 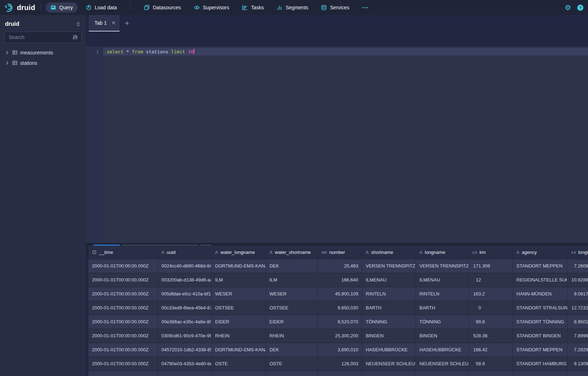 What do you see at coordinates (292, 336) in the screenshot?
I see `cell-water_shortname: RHEIN` at bounding box center [292, 336].